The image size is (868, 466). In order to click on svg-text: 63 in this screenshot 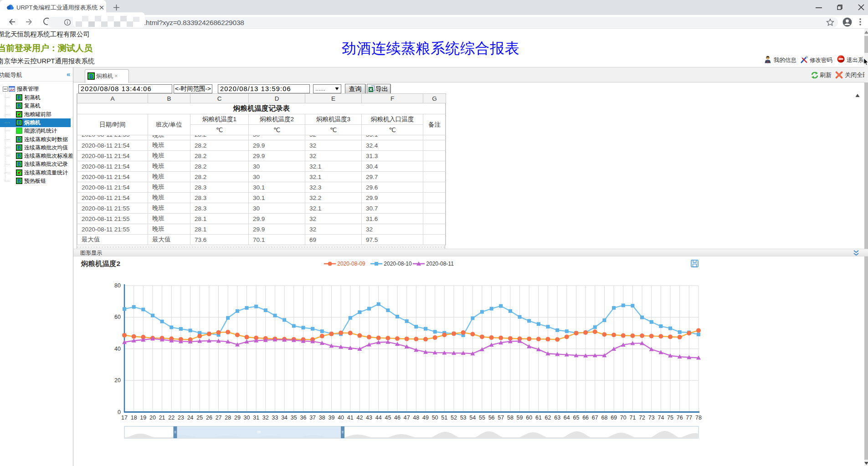, I will do `click(557, 418)`.